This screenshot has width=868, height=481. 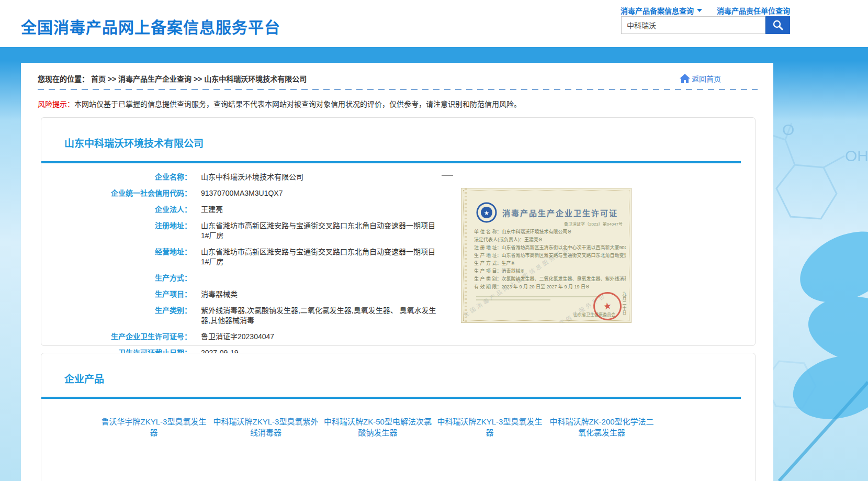 I want to click on top-navigation: 消毒产品备案信息查询 消毒产品责任单位查询, so click(x=705, y=10).